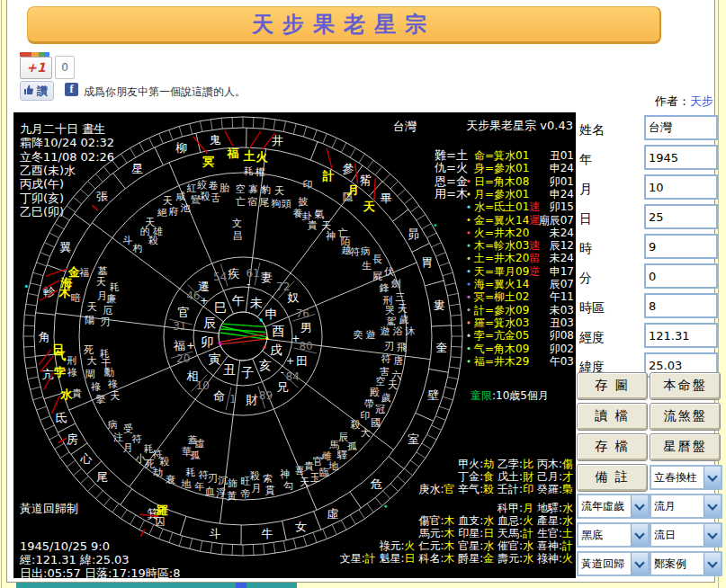  Describe the element at coordinates (441, 347) in the screenshot. I see `svg-text: 奎` at that location.